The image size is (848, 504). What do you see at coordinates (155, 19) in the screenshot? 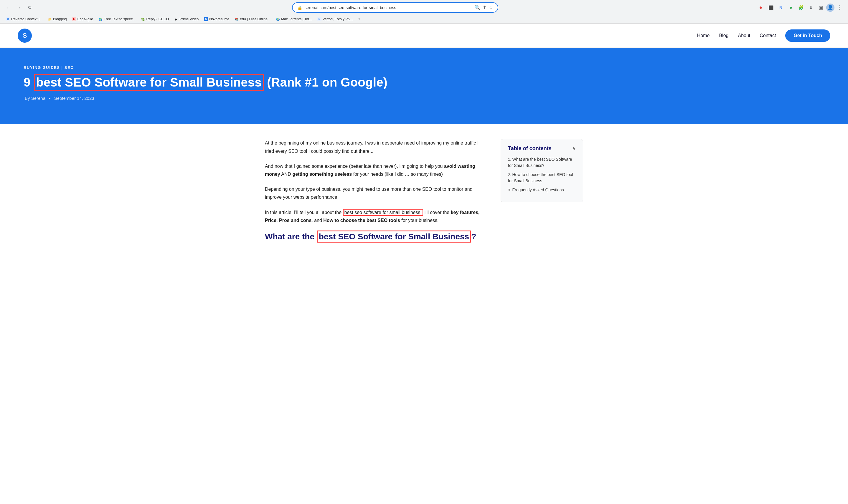
I see `bookmark-reply: 🌿 Reply - GECO` at bounding box center [155, 19].